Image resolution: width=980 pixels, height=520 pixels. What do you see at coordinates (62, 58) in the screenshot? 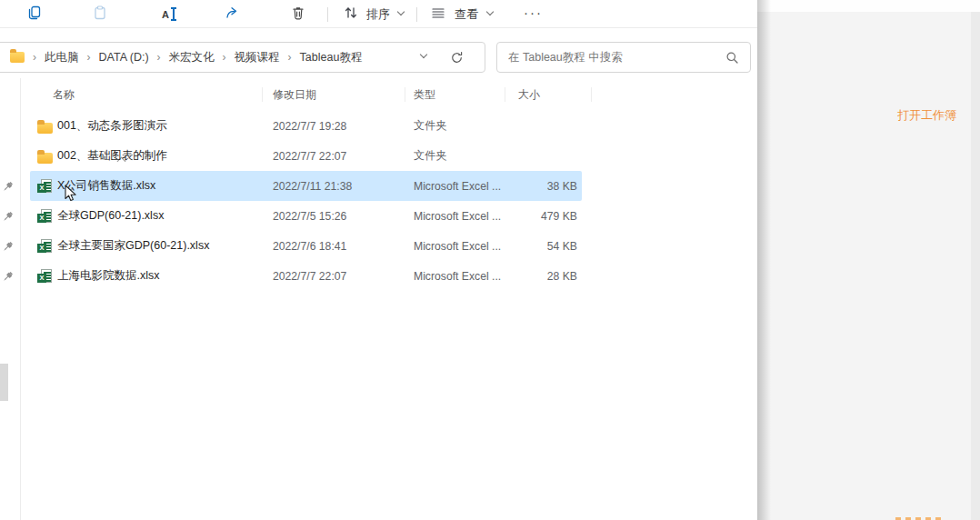
I see `breadcrumb-item-this-pc: 此电脑` at bounding box center [62, 58].